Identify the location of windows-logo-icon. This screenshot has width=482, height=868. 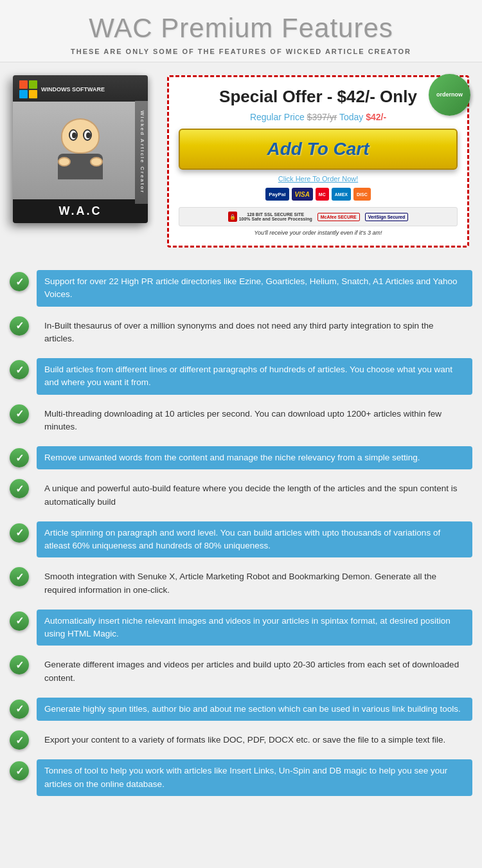
(28, 89).